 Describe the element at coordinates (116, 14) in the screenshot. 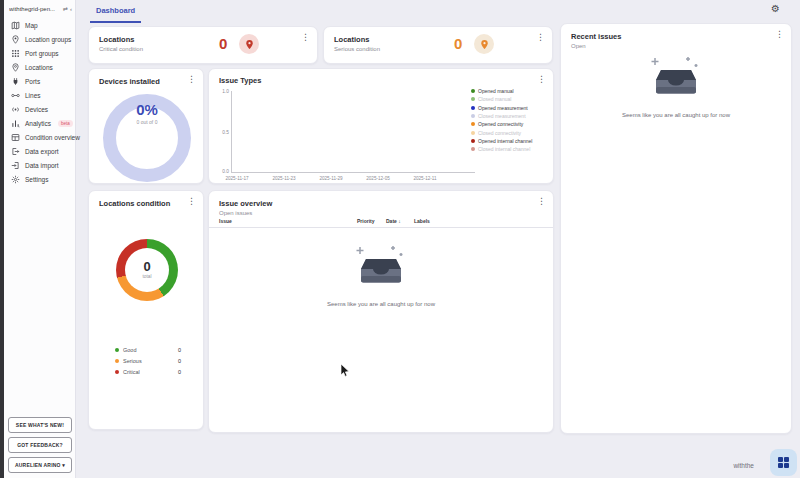

I see `tab-dashboard: Dashboard` at that location.